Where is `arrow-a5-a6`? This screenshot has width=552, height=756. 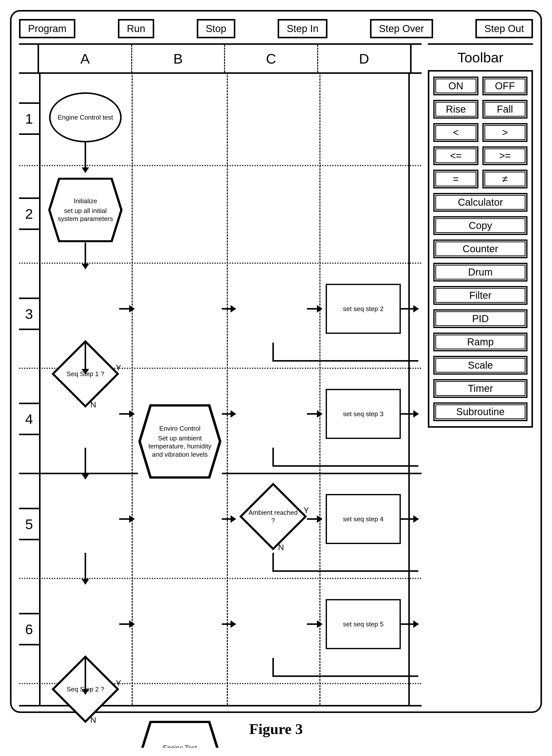
arrow-a5-a6 is located at coordinates (86, 568).